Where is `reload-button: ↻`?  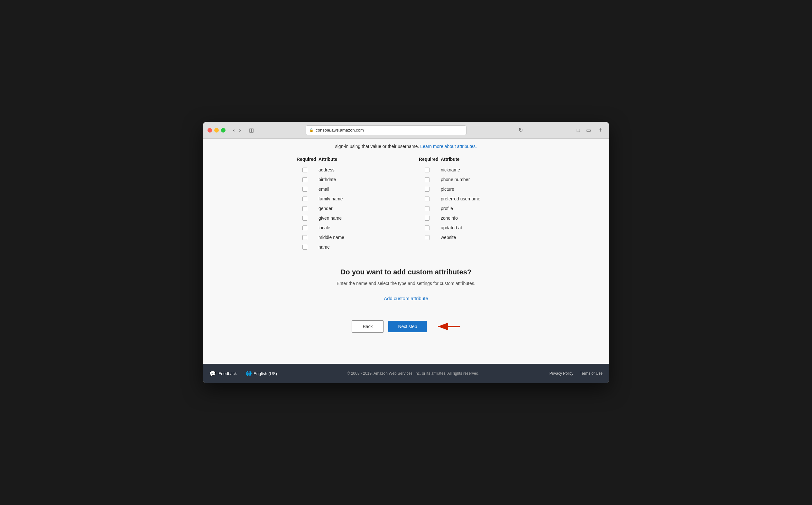 reload-button: ↻ is located at coordinates (521, 130).